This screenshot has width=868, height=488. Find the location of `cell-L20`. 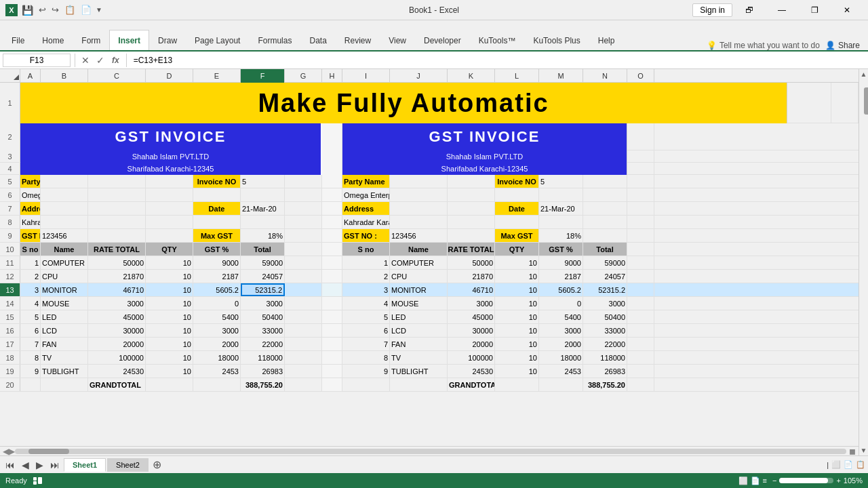

cell-L20 is located at coordinates (517, 385).